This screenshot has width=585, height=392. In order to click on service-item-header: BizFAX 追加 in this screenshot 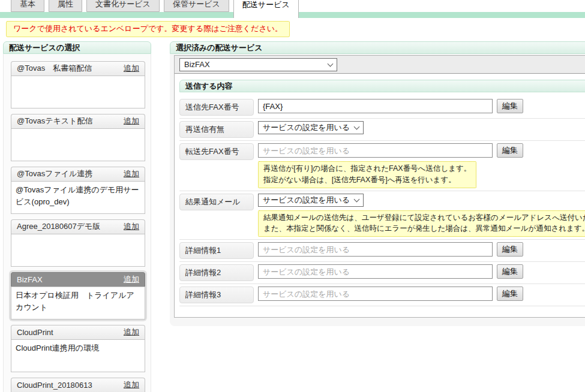, I will do `click(78, 279)`.